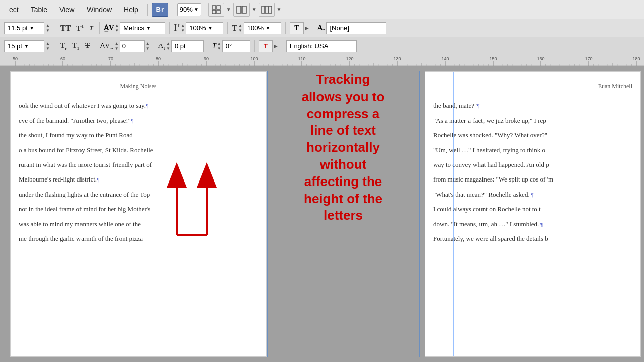 Image resolution: width=644 pixels, height=362 pixels. I want to click on font-style-arrow: ▶, so click(307, 28).